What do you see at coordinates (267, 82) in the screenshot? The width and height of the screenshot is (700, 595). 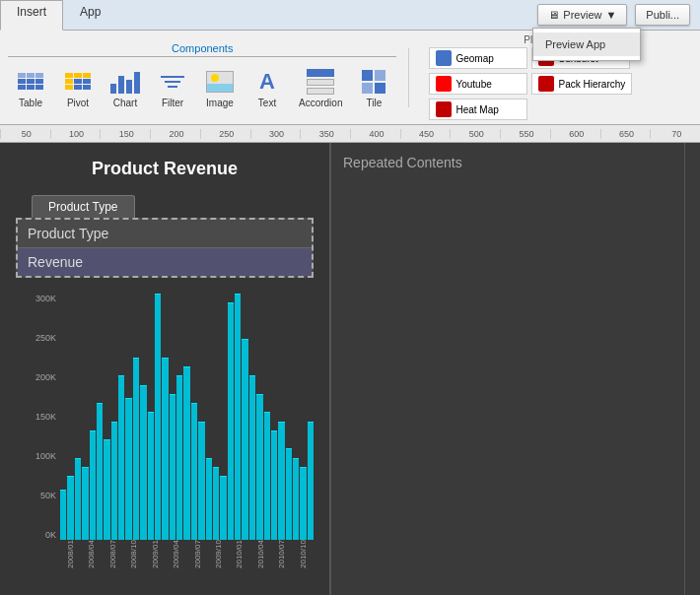 I see `text-icon: A` at bounding box center [267, 82].